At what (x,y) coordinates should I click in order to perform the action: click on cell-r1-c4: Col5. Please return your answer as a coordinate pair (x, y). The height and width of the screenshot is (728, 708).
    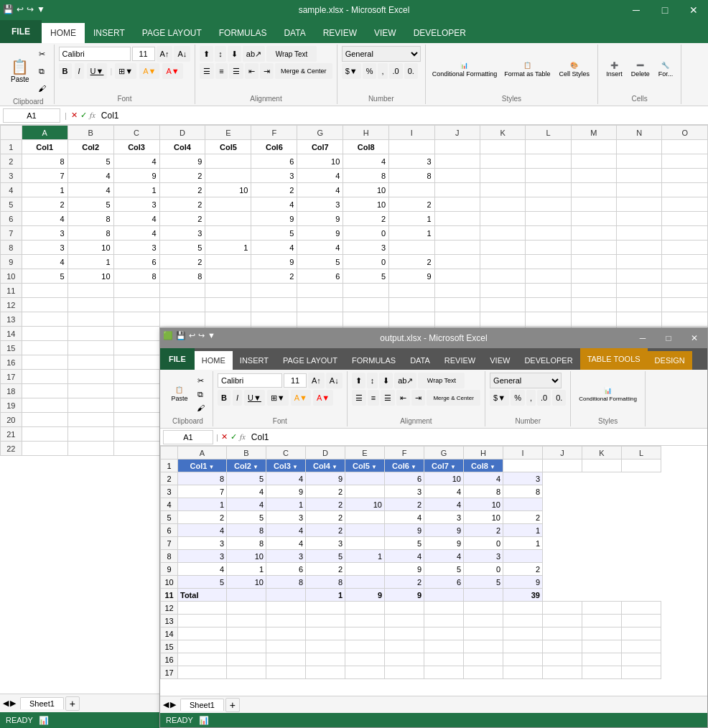
    Looking at the image, I should click on (228, 147).